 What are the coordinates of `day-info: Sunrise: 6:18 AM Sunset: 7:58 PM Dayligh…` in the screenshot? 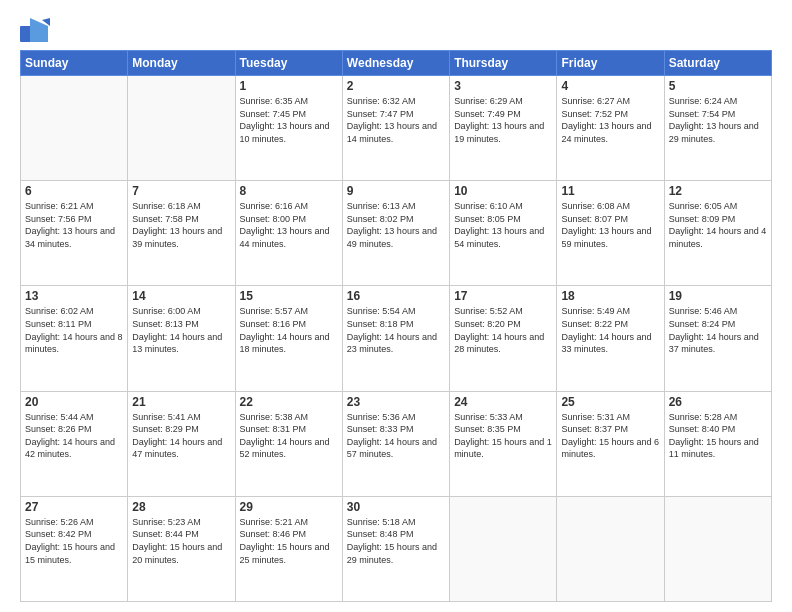 It's located at (181, 225).